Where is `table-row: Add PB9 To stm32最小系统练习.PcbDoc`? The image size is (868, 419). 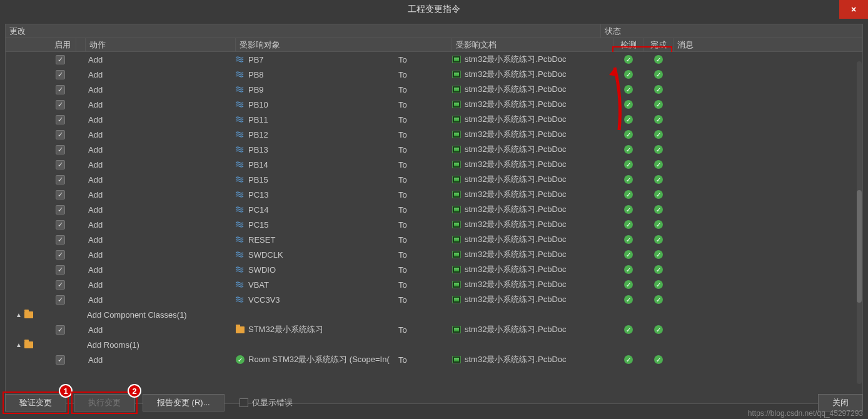
table-row: Add PB9 To stm32最小系统练习.PcbDoc is located at coordinates (434, 89).